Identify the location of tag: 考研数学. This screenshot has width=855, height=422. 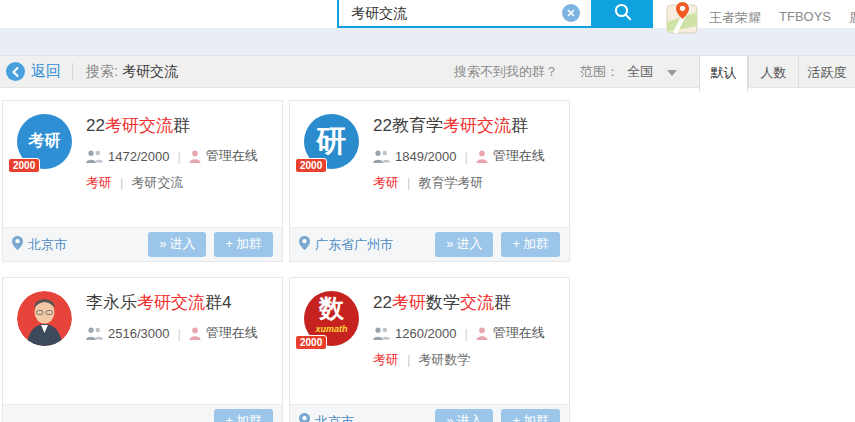
(434, 360).